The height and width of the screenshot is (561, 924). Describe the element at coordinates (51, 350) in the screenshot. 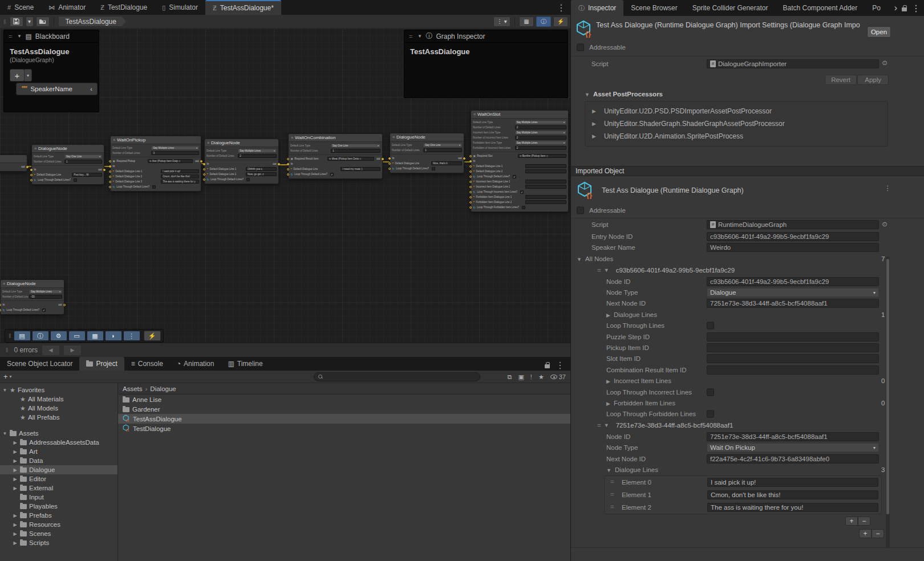

I see `prev-error-button: ◀` at that location.